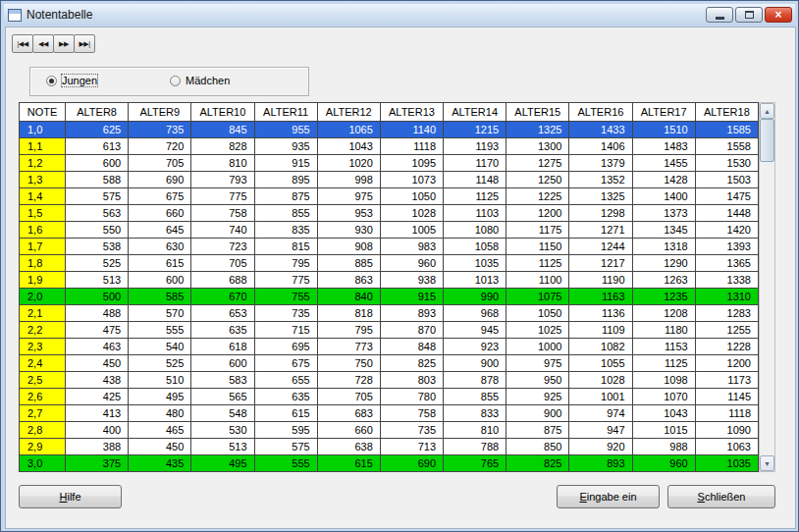 The image size is (799, 532). What do you see at coordinates (43, 463) in the screenshot?
I see `note-cell: 3,0` at bounding box center [43, 463].